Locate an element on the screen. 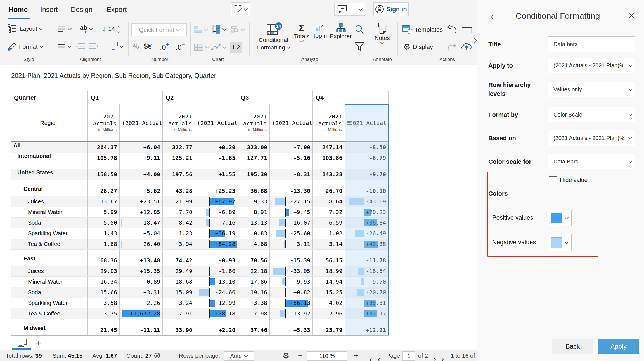 This screenshot has height=361, width=644. table-cell: 125.21 is located at coordinates (178, 158).